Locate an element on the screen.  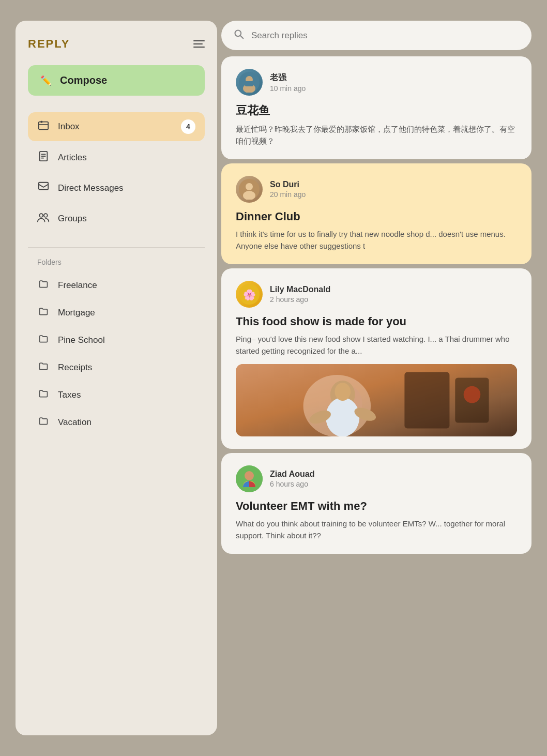
message-card-msg3: 🌸 Lily MacDonald 2 hours ago This food s… is located at coordinates (376, 359).